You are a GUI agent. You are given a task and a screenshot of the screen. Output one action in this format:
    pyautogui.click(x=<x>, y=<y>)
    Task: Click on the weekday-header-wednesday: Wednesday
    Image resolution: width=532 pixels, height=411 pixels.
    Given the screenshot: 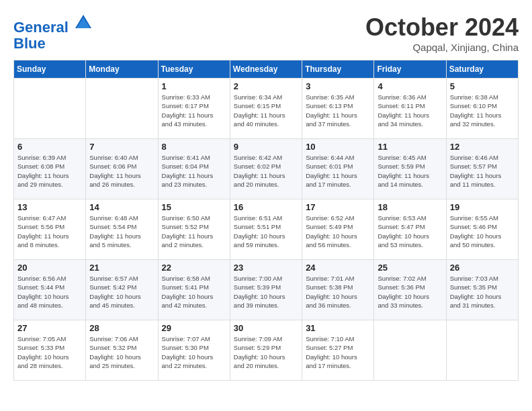 What is the action you would take?
    pyautogui.click(x=266, y=70)
    